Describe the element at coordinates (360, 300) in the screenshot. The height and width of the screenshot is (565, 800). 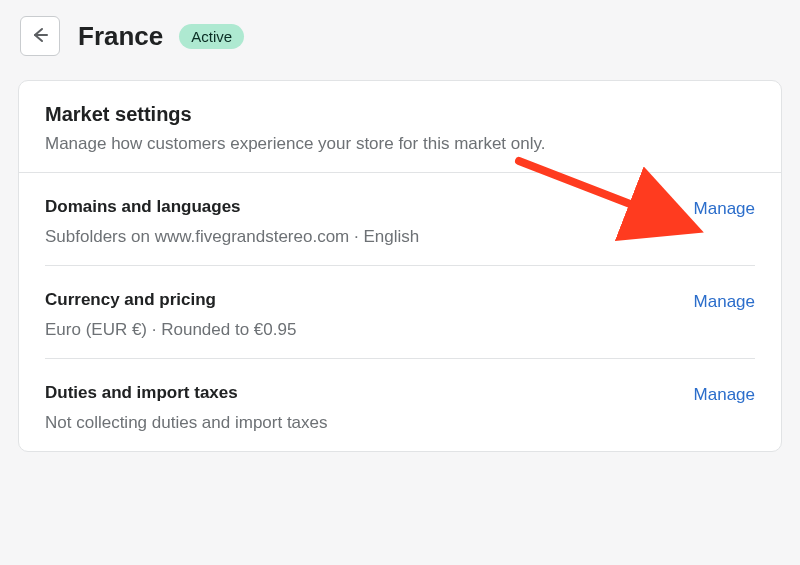
I see `section-title: Currency and pricing` at that location.